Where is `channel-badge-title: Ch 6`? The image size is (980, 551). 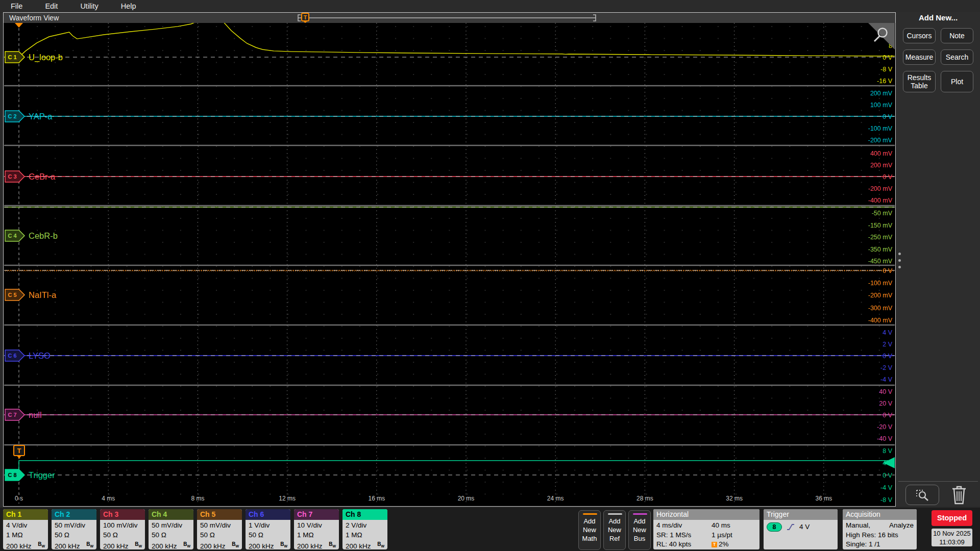
channel-badge-title: Ch 6 is located at coordinates (268, 514).